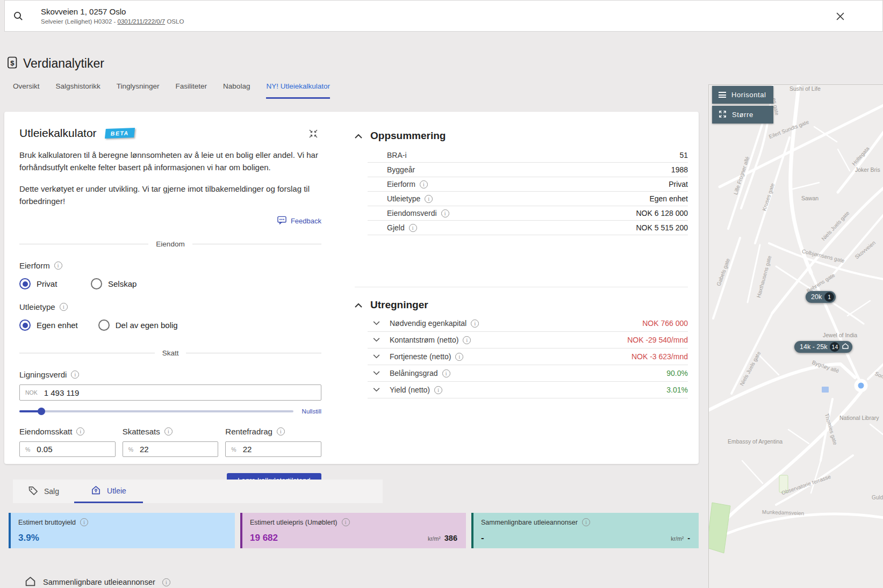 The image size is (883, 588). What do you see at coordinates (282, 221) in the screenshot?
I see `chat-icon` at bounding box center [282, 221].